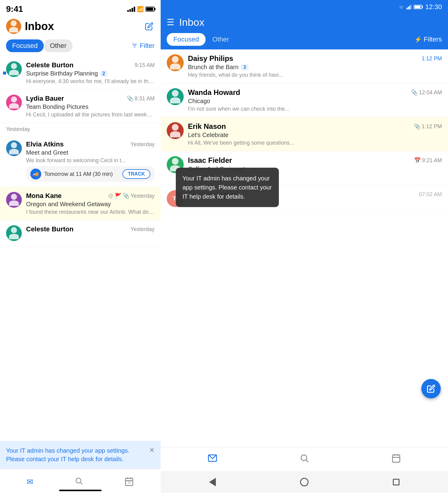  Describe the element at coordinates (30, 482) in the screenshot. I see `mail-nav-icon: ✉` at that location.